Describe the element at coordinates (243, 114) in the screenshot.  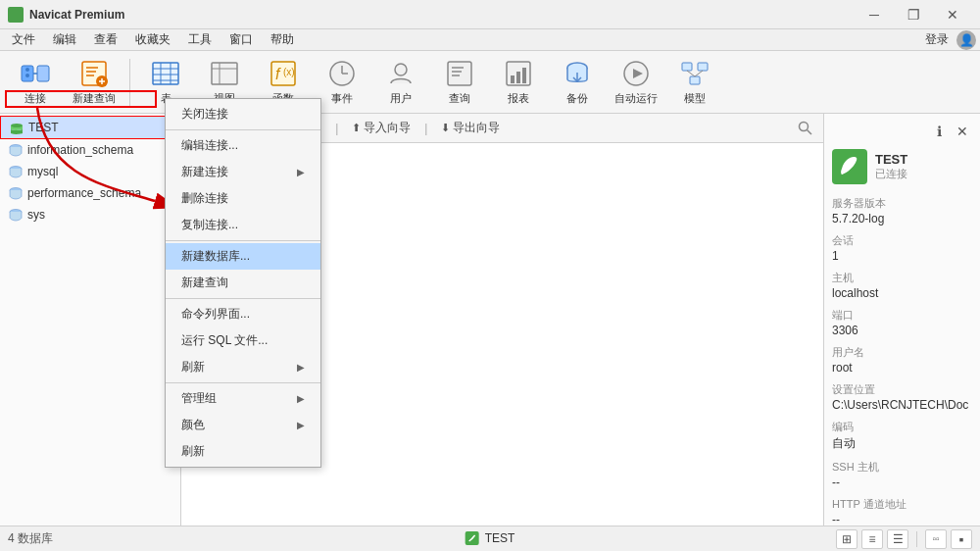
I see `ctx-item-close-conn: 关闭连接` at that location.